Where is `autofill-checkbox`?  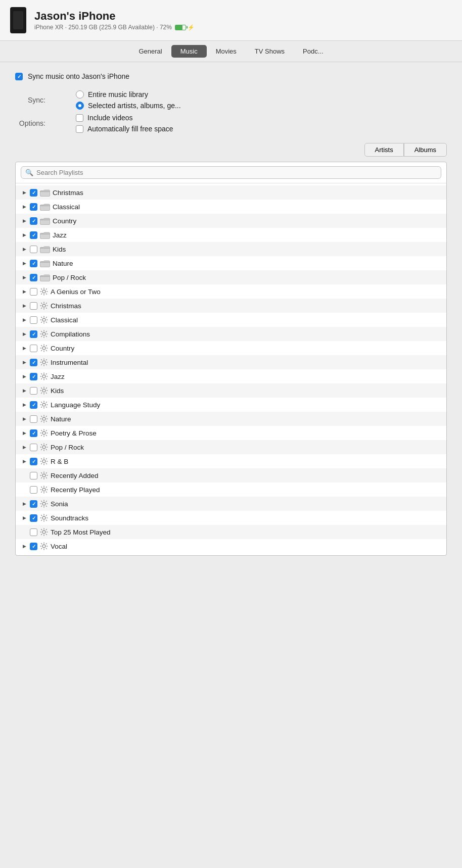
autofill-checkbox is located at coordinates (80, 129).